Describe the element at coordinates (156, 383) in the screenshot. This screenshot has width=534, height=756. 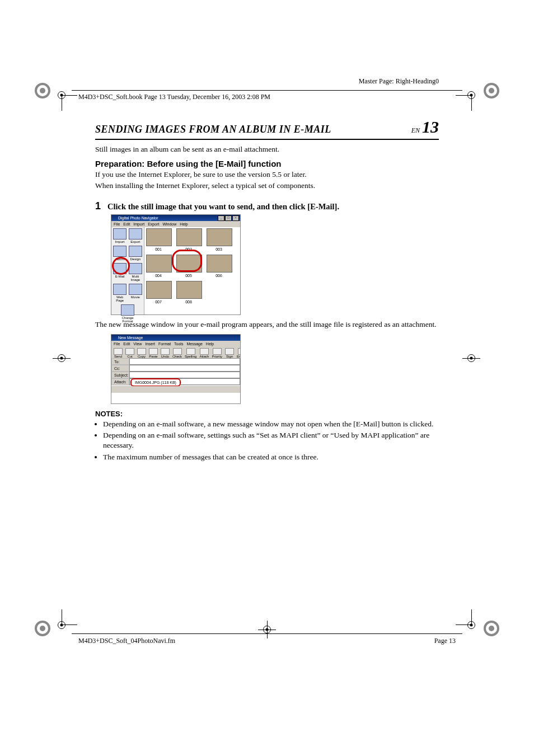
I see `highlight-attachment: IMG0004.JPG (118 KB)` at that location.